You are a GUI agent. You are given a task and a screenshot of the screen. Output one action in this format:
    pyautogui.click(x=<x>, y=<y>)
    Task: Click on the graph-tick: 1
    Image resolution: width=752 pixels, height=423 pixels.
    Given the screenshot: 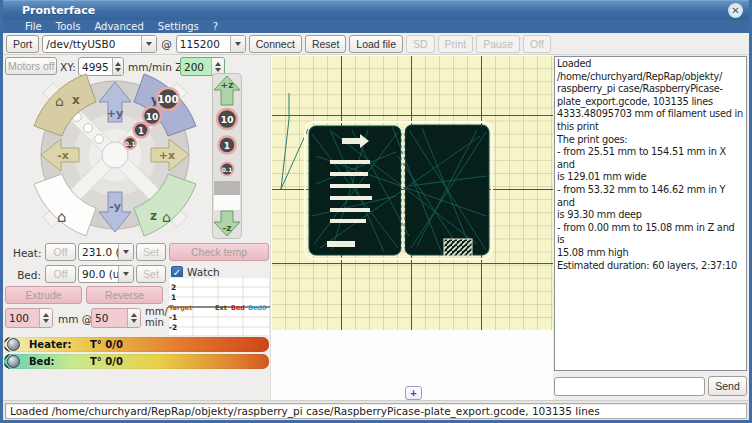 What is the action you would take?
    pyautogui.click(x=174, y=298)
    